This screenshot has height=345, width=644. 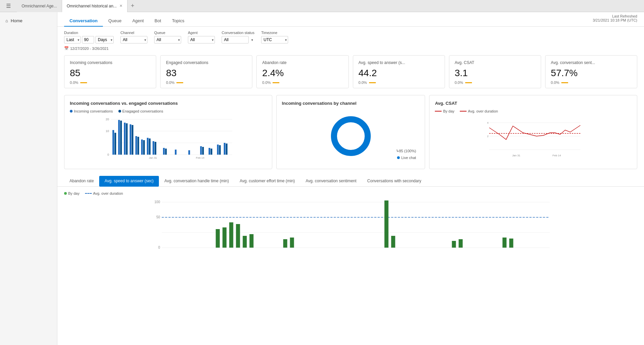 What do you see at coordinates (591, 72) in the screenshot?
I see `kpi-sentiment: Avg. conversation sent... 57.7% 0.0%` at bounding box center [591, 72].